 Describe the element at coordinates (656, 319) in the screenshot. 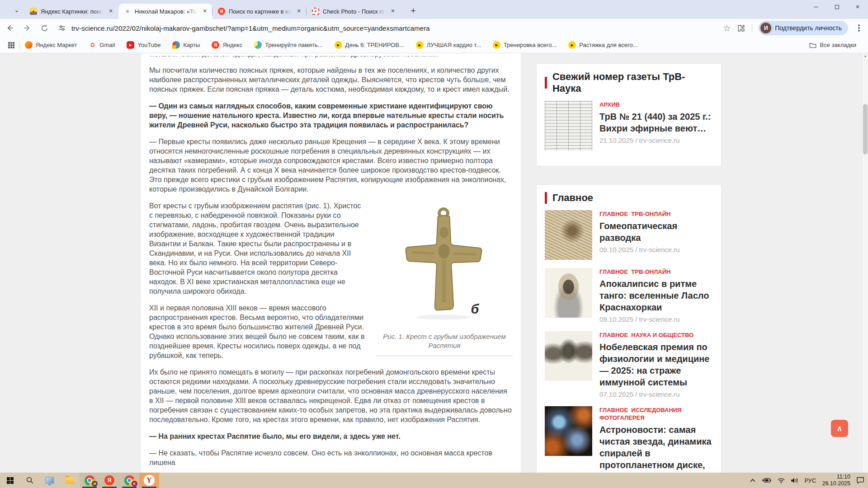

I see `news-meta: 09.10.2025 / trv-science.ru` at that location.